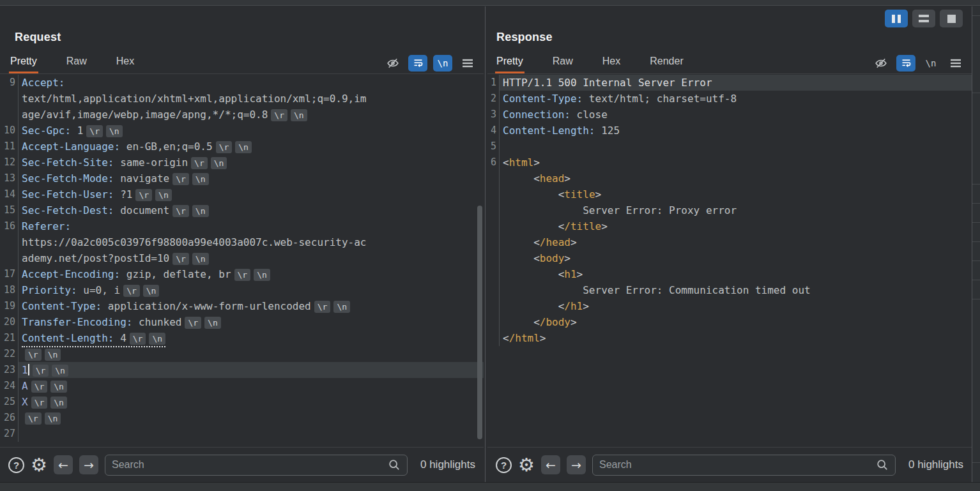 The image size is (980, 491). I want to click on code-line: <body>, so click(730, 258).